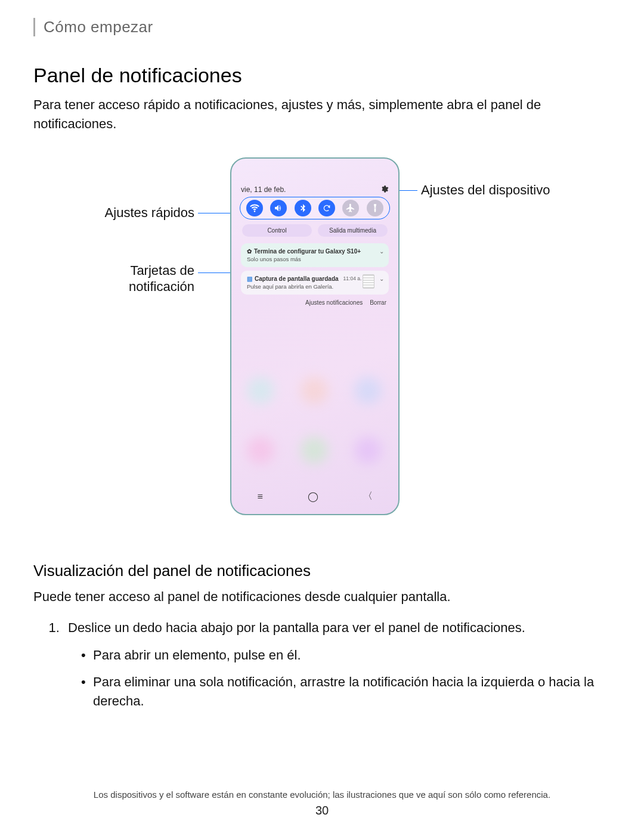  Describe the element at coordinates (297, 627) in the screenshot. I see `step-text: Deslice un dedo hacia abajo por la panta…` at that location.